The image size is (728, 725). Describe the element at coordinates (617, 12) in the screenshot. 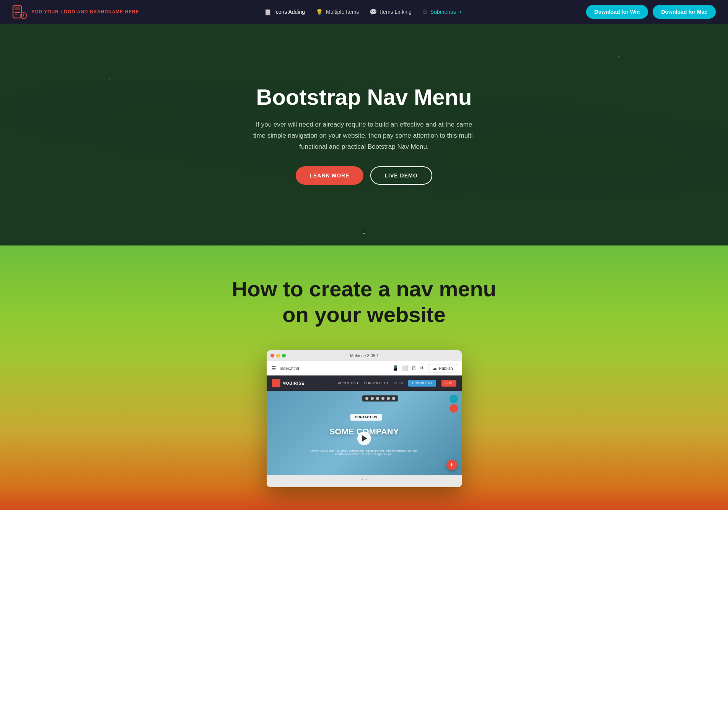

I see `download-win-button: Download for Win` at that location.